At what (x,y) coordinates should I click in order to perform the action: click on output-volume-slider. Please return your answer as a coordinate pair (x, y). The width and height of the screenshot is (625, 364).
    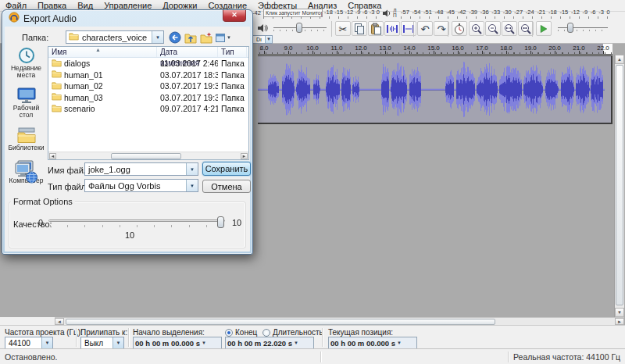
    Looking at the image, I should click on (300, 28).